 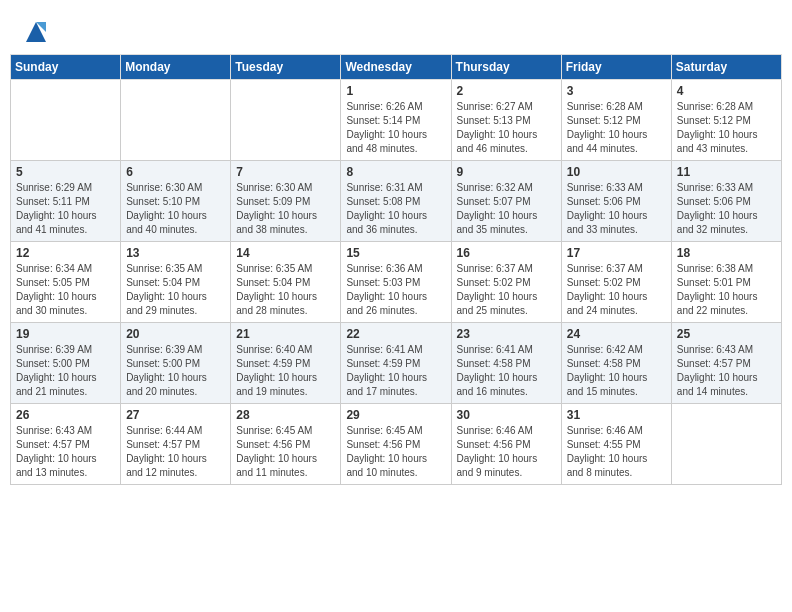 What do you see at coordinates (396, 68) in the screenshot?
I see `weekday-header-row: SundayMondayTuesdayWednesdayThursdayFrid…` at bounding box center [396, 68].